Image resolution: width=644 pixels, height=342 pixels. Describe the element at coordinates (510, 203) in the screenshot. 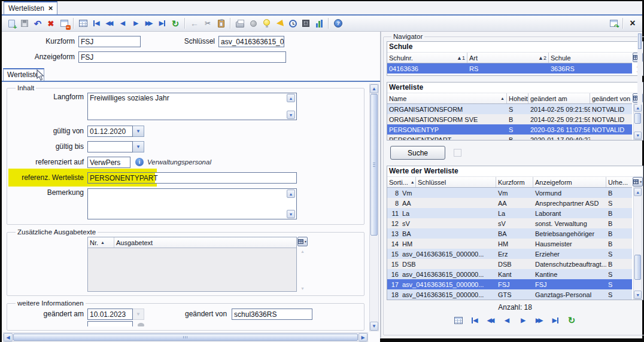

I see `werte-row: 8 AA AA Ansprechpartner ASD S` at that location.